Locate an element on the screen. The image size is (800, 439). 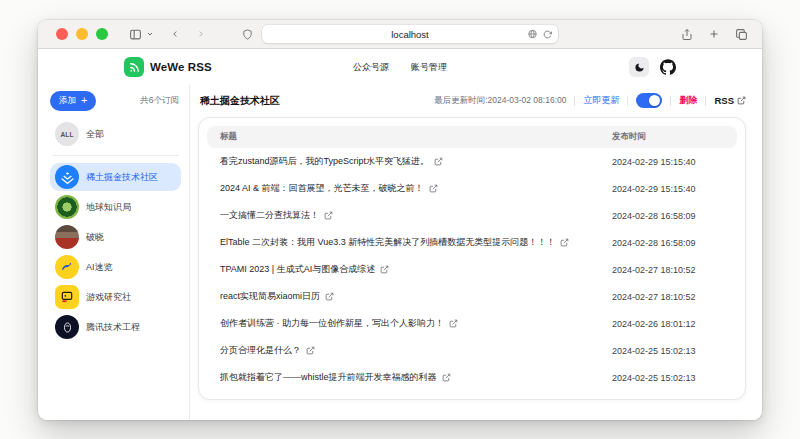
article-title: 分页合理化是什么？ is located at coordinates (260, 350).